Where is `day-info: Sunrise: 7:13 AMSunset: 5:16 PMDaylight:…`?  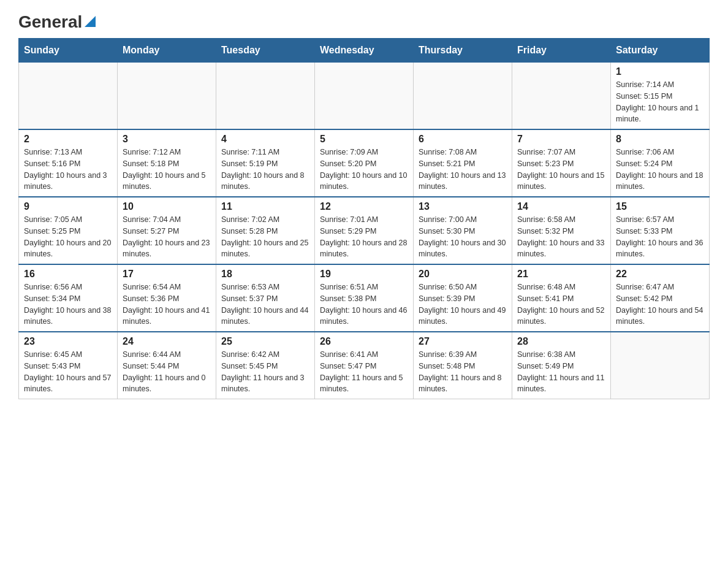 day-info: Sunrise: 7:13 AMSunset: 5:16 PMDaylight:… is located at coordinates (68, 169).